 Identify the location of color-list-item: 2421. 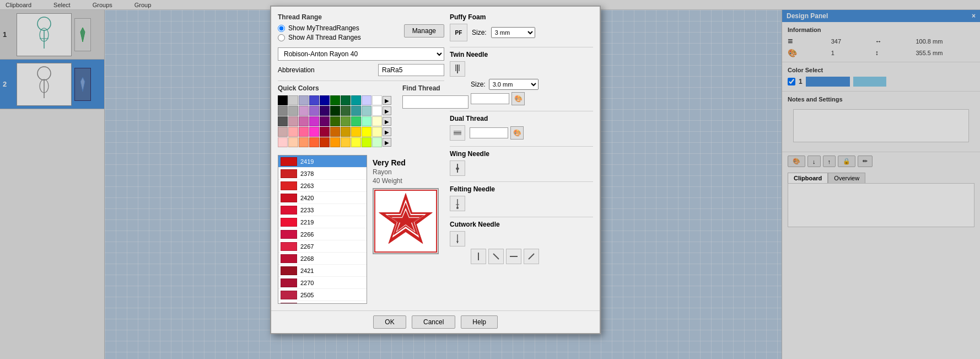
(322, 271).